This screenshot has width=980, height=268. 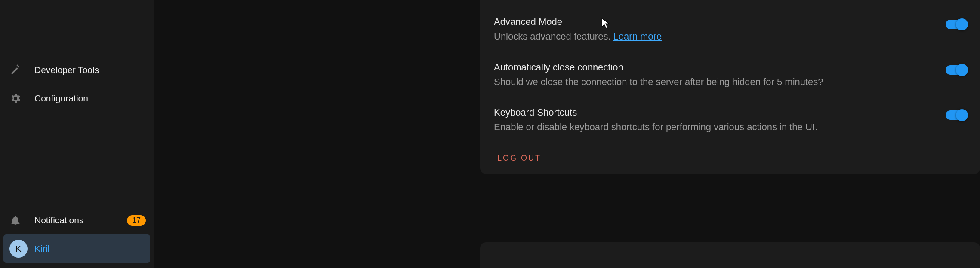 What do you see at coordinates (711, 113) in the screenshot?
I see `setting-title: Keyboard Shortcuts` at bounding box center [711, 113].